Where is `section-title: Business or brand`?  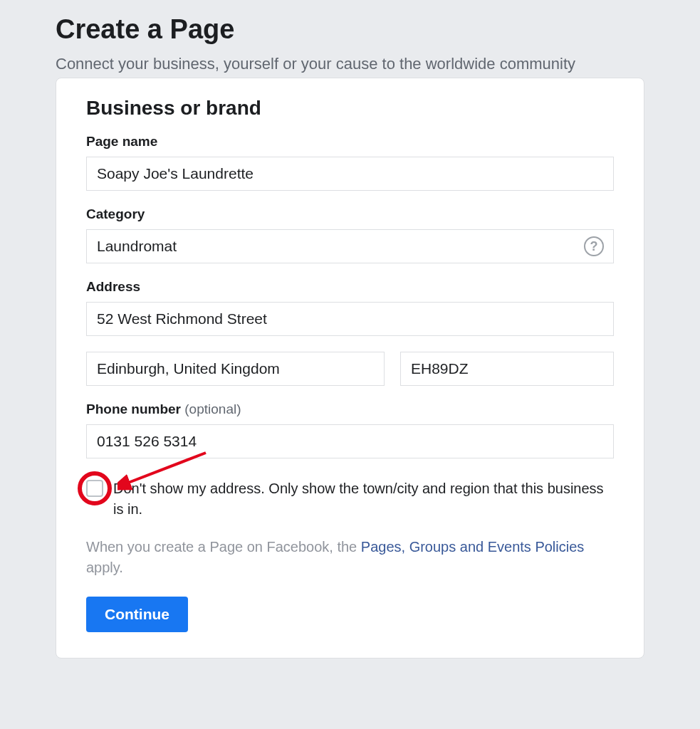 section-title: Business or brand is located at coordinates (350, 108).